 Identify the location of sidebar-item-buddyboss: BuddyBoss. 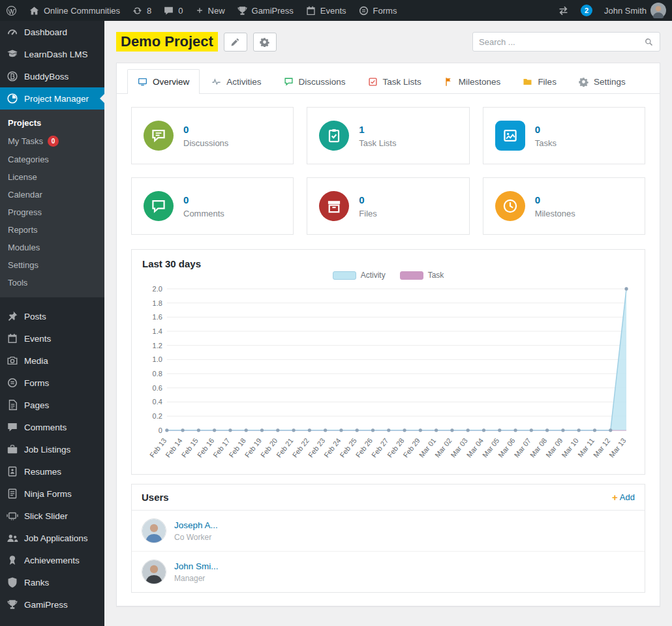
(52, 76).